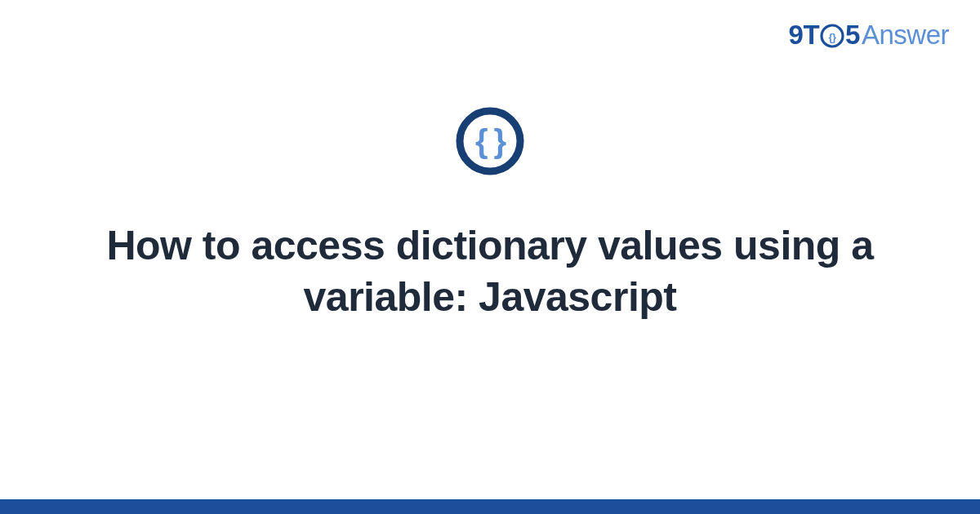 Image resolution: width=980 pixels, height=514 pixels. What do you see at coordinates (869, 35) in the screenshot?
I see `brand-logo: 9T {} 5 Answer` at bounding box center [869, 35].